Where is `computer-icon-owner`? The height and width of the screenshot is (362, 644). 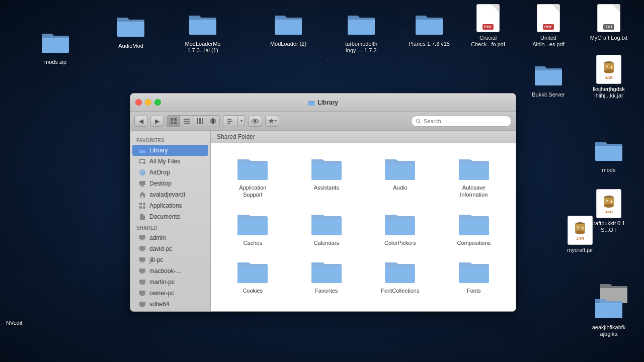 computer-icon-owner is located at coordinates (142, 293).